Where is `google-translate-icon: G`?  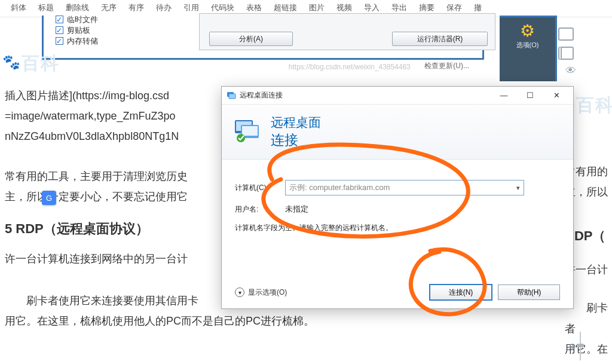 google-translate-icon: G is located at coordinates (49, 198).